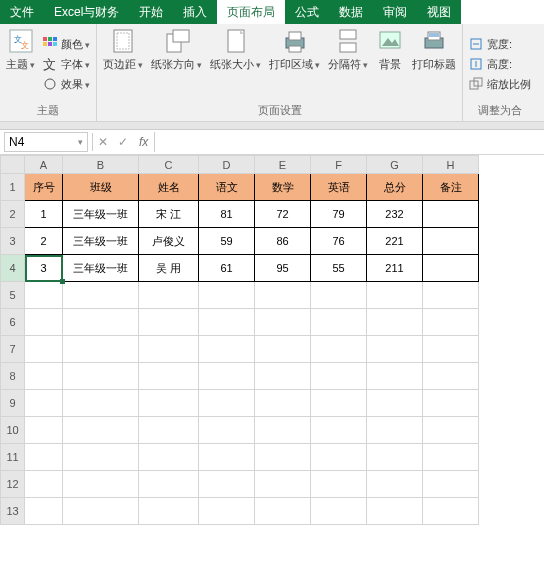 This screenshot has width=544, height=568. I want to click on menu-文件: 文件, so click(22, 12).